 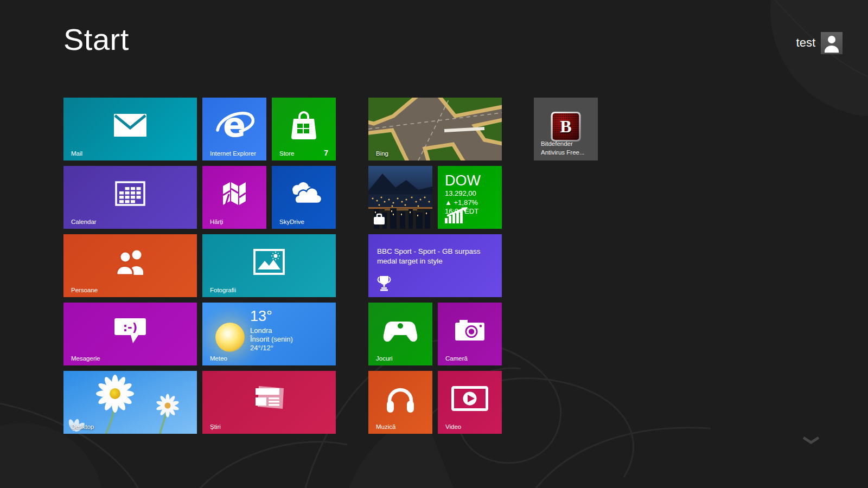 What do you see at coordinates (563, 148) in the screenshot?
I see `tile-label: Bitdefender Antivirus Free...` at bounding box center [563, 148].